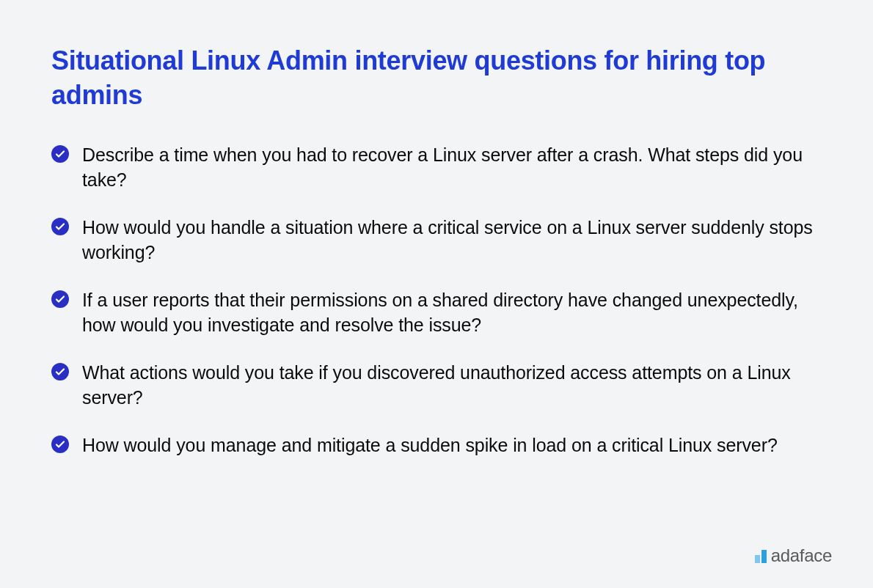  I want to click on list-item: How would you manage and mitigate a sudd…, so click(436, 446).